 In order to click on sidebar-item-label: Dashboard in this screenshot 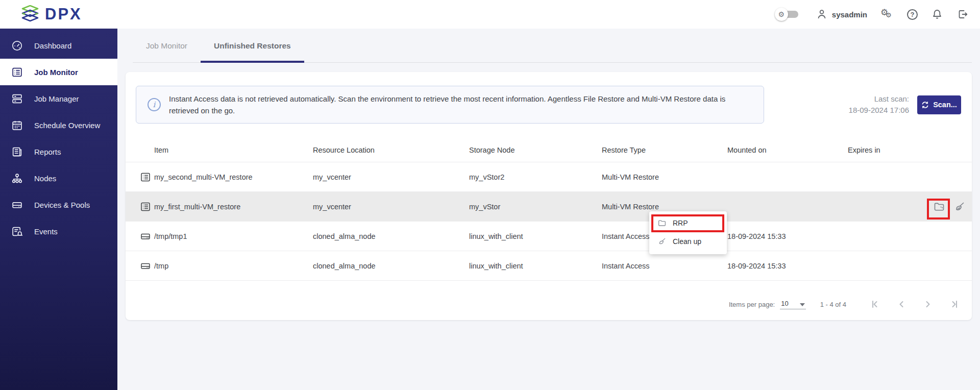, I will do `click(53, 46)`.